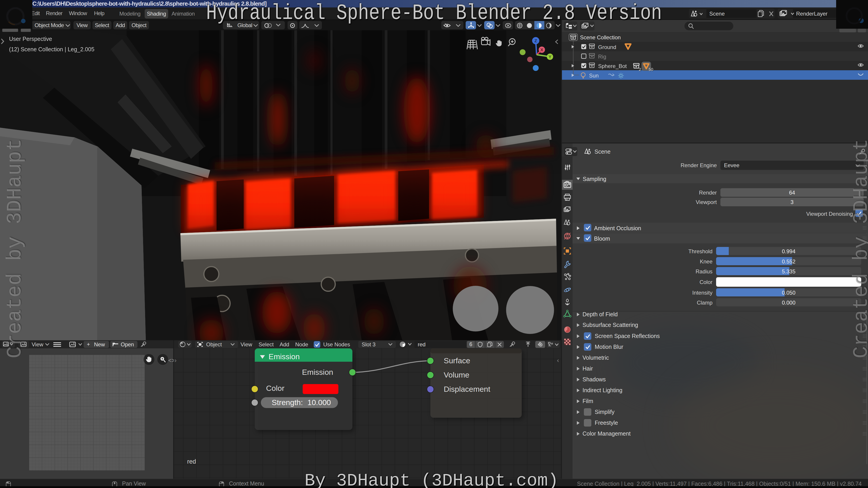 The height and width of the screenshot is (488, 868). I want to click on svg-text: 10.000, so click(319, 402).